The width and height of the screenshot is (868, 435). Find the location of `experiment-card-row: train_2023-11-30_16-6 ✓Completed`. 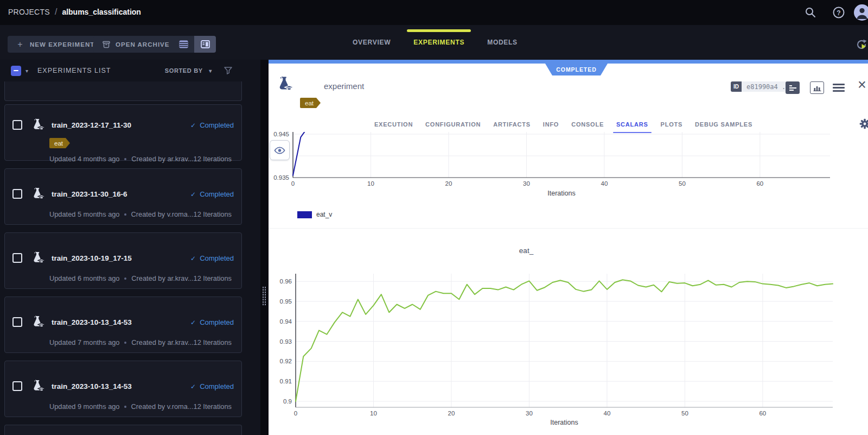

experiment-card-row: train_2023-11-30_16-6 ✓Completed is located at coordinates (123, 194).